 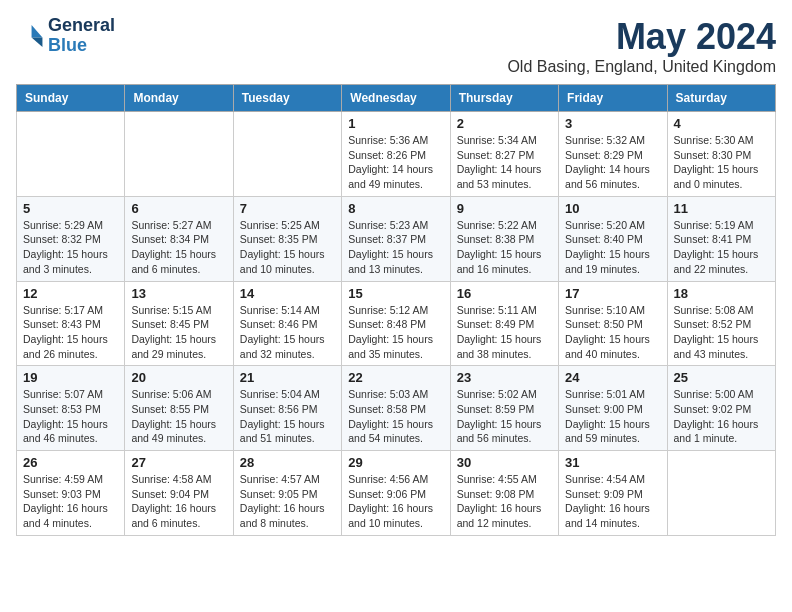 I want to click on day-info: Sunrise: 5:07 AM Sunset: 8:53 PM Dayligh…, so click(x=70, y=416).